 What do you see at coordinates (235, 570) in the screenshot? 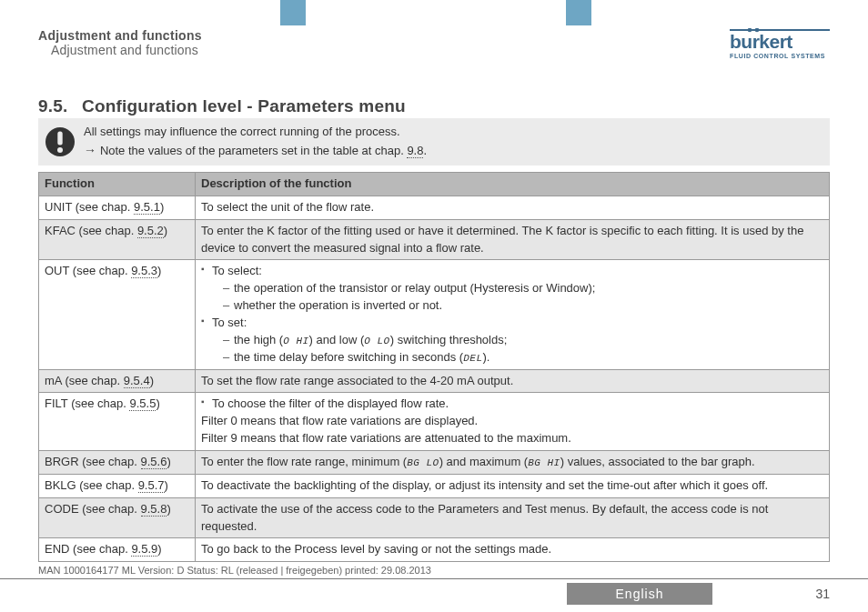
I see `print-metadata: MAN 1000164177 ML Version: D Status: RL …` at bounding box center [235, 570].